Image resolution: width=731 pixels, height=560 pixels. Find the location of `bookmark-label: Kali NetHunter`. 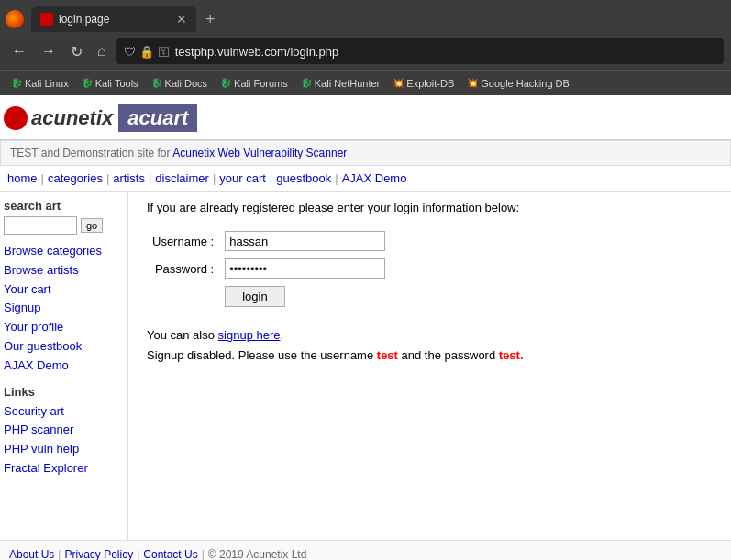

bookmark-label: Kali NetHunter is located at coordinates (348, 83).